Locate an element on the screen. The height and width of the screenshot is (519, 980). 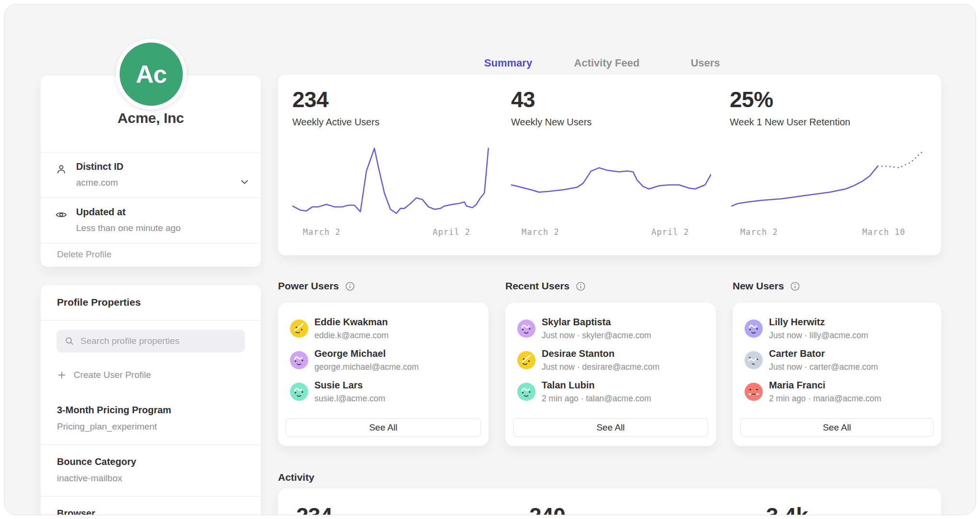
property-name: 3-Month Pricing Program is located at coordinates (152, 410).